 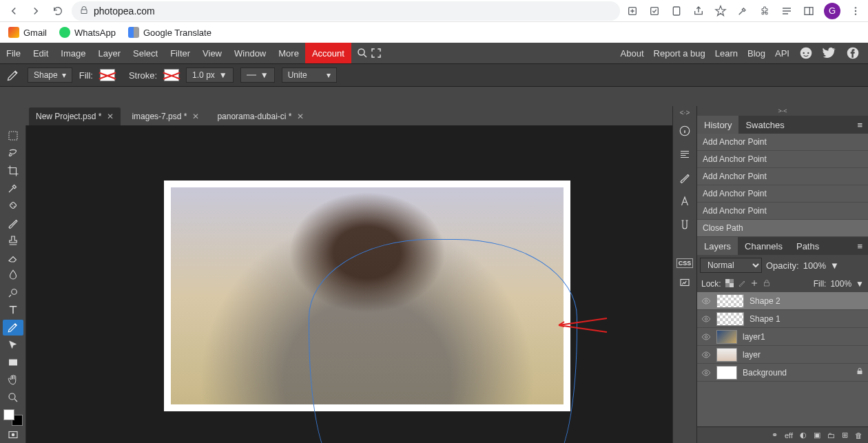 I want to click on forward-button, so click(x=36, y=11).